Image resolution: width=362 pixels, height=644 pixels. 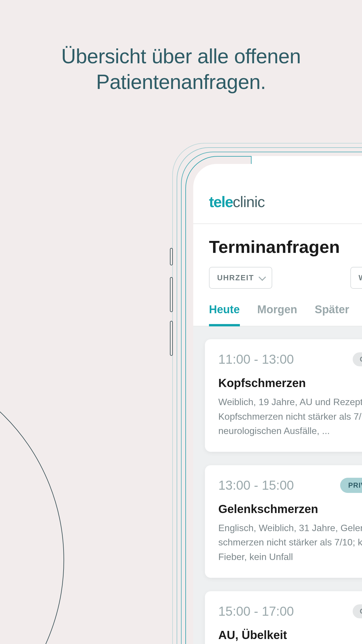 I want to click on request-title: AU, Übelkeit, so click(x=290, y=635).